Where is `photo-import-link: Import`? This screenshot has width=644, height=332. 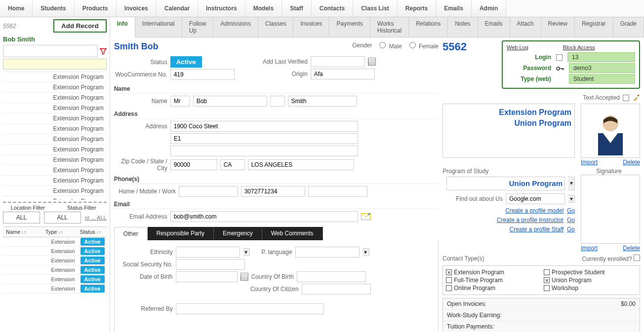
photo-import-link: Import is located at coordinates (589, 162).